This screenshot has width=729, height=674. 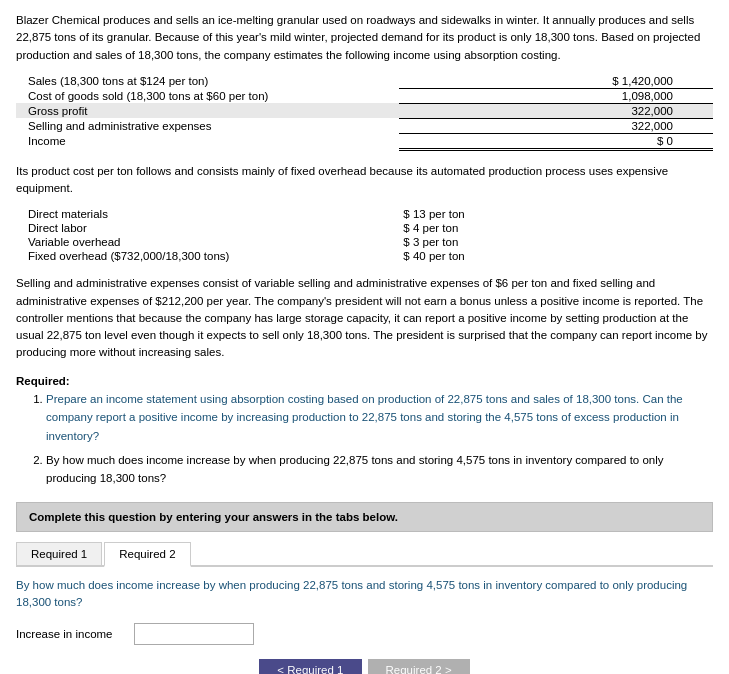 I want to click on tabs-row: Required 1 Required 2, so click(x=364, y=554).